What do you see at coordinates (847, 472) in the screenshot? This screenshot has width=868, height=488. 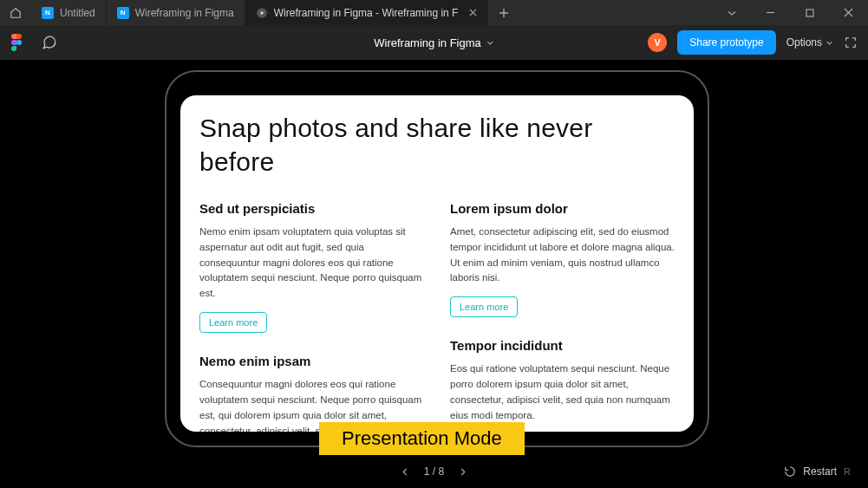 I see `restart-shortcut: R` at bounding box center [847, 472].